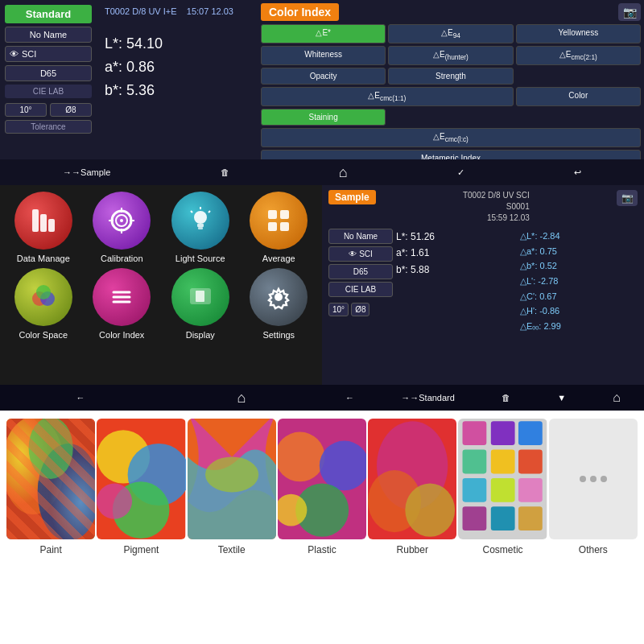  What do you see at coordinates (349, 398) in the screenshot?
I see `s2r-back-button: ←` at bounding box center [349, 398].